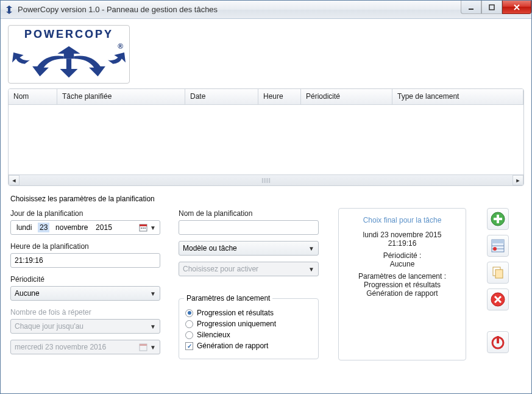 The width and height of the screenshot is (532, 394). Describe the element at coordinates (402, 220) in the screenshot. I see `summary-head: Choix final pour la tâche` at that location.